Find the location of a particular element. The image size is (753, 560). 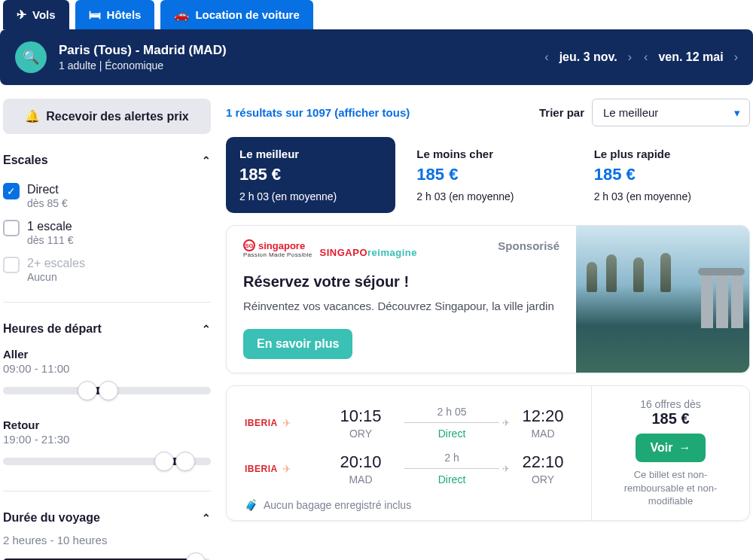

return-date: ven. 12 mai is located at coordinates (691, 57).